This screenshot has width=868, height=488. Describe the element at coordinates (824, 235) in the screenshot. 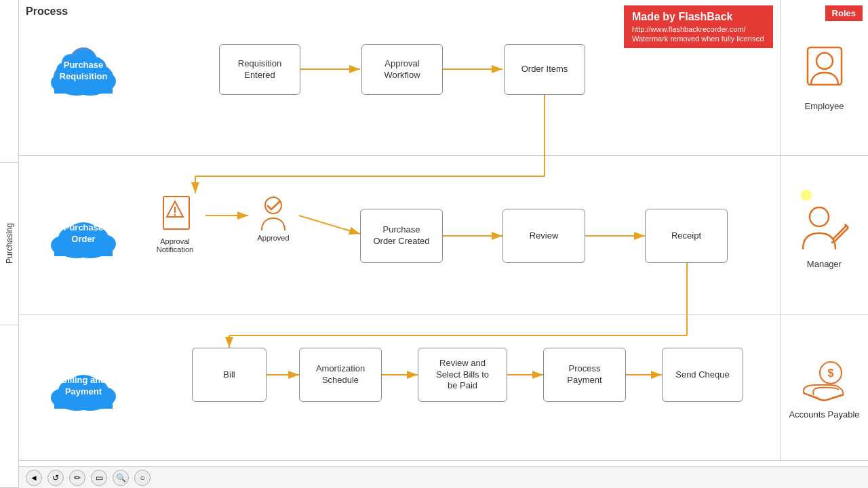

I see `manager-role: Manager` at that location.